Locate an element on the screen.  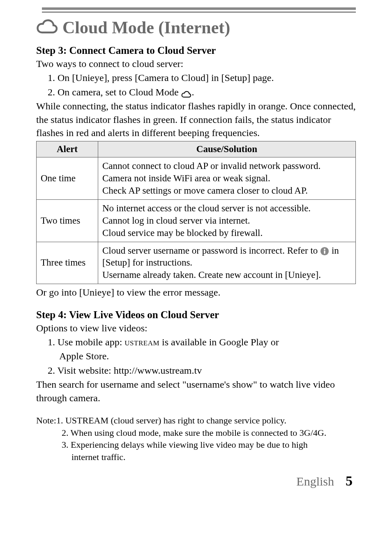
alert-cell: One time is located at coordinates (67, 178).